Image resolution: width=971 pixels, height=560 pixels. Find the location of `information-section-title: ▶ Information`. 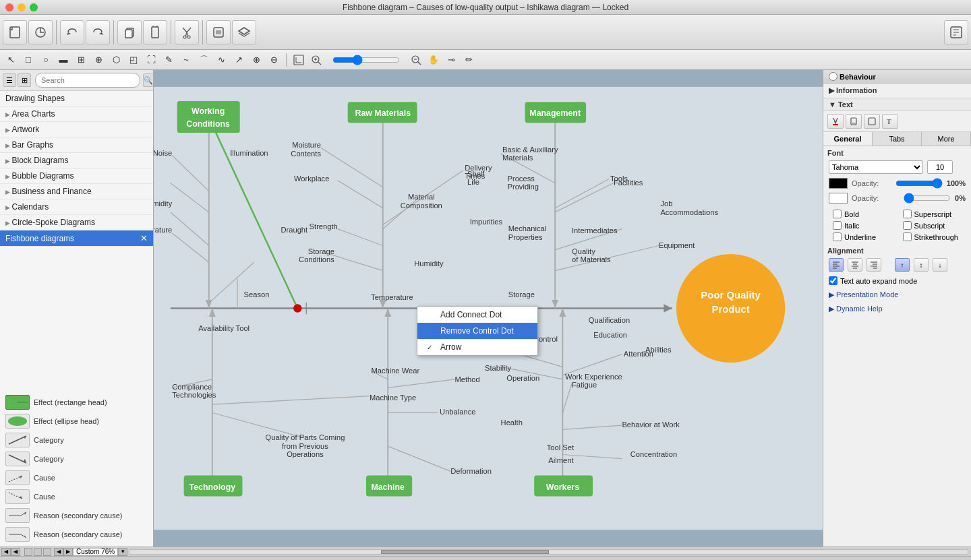

information-section-title: ▶ Information is located at coordinates (897, 90).